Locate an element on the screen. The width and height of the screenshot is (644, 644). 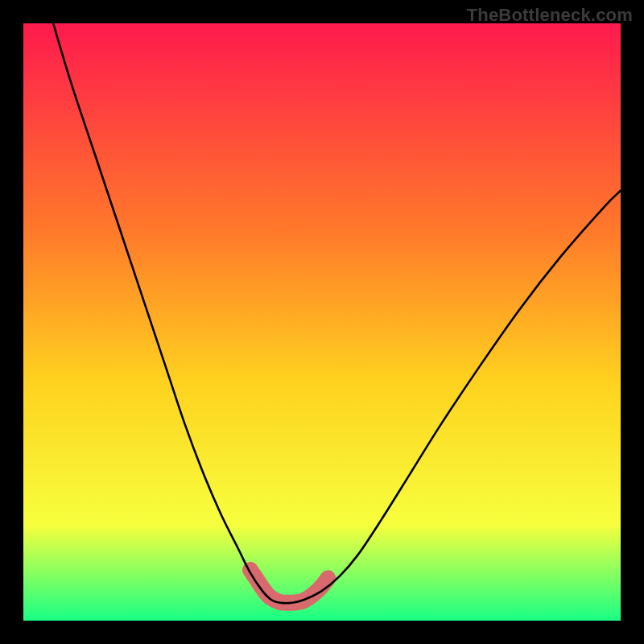
watermark-text: TheBottleneck.com is located at coordinates (550, 15).